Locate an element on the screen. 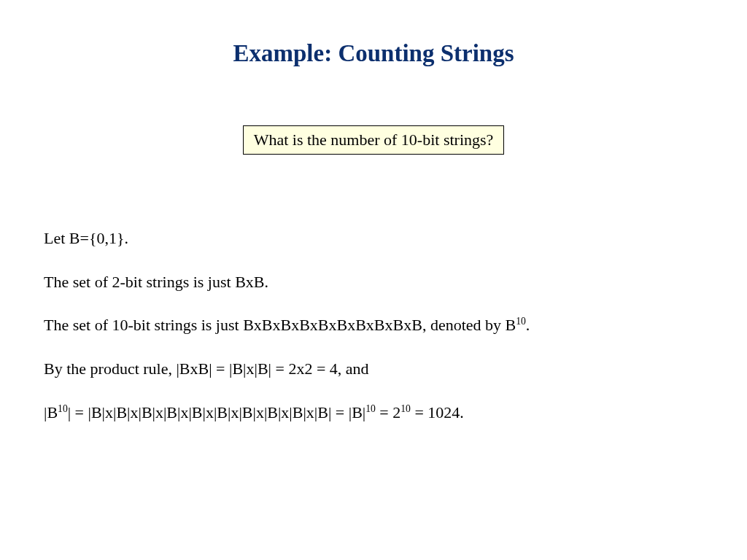  p3-part-b: . is located at coordinates (528, 325).